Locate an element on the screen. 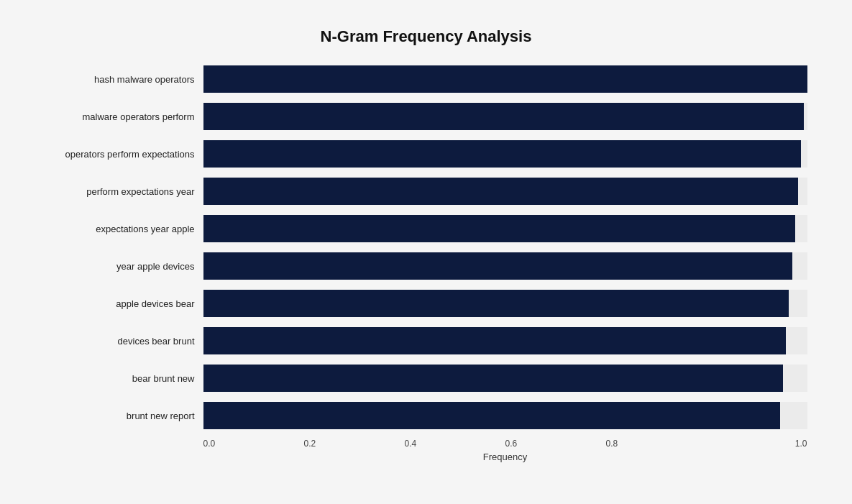 The width and height of the screenshot is (852, 504). bar-row: brunt new report is located at coordinates (426, 416).